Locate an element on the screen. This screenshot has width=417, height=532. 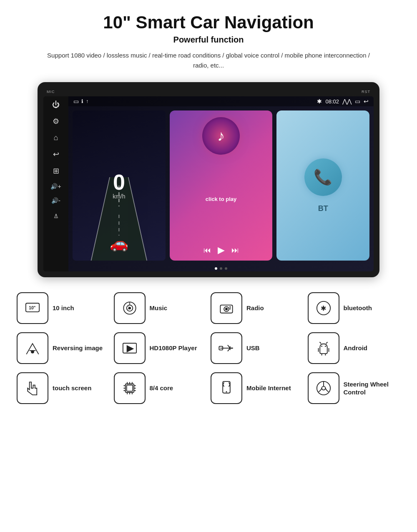
power-icon: ⏻ is located at coordinates (56, 105).